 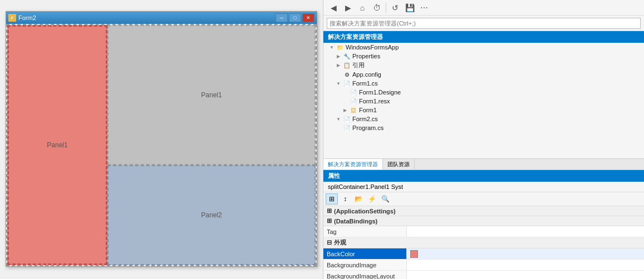 I want to click on prop-value-bgimage, so click(x=525, y=265).